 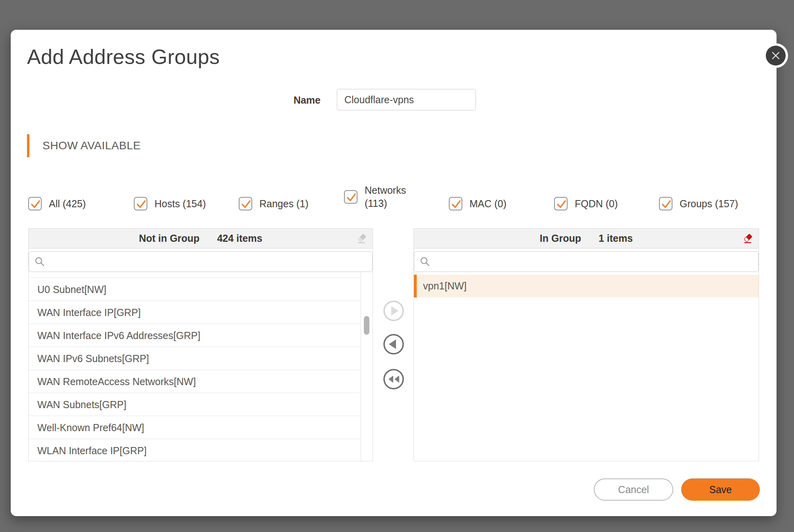 I want to click on show-available-label: SHOW AVAILABLE, so click(x=91, y=146).